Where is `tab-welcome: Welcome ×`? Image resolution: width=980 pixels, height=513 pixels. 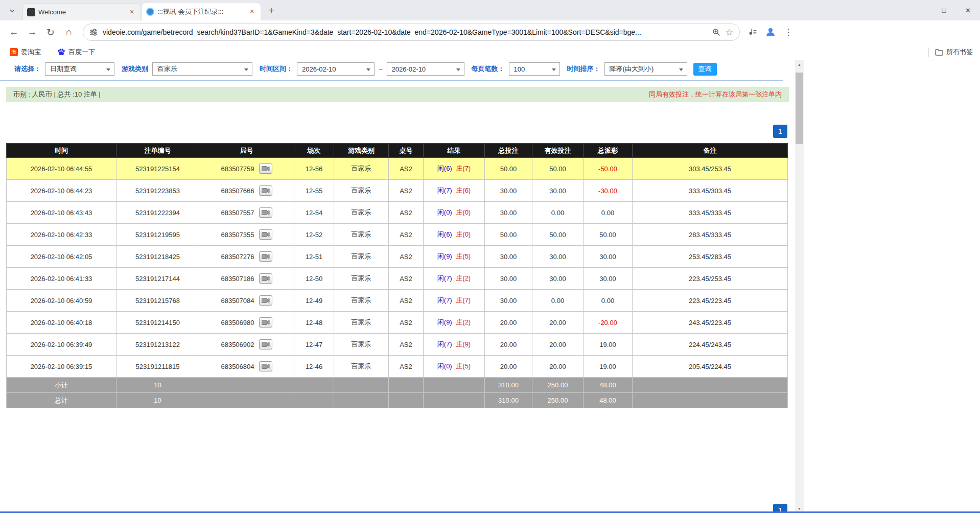 tab-welcome: Welcome × is located at coordinates (82, 12).